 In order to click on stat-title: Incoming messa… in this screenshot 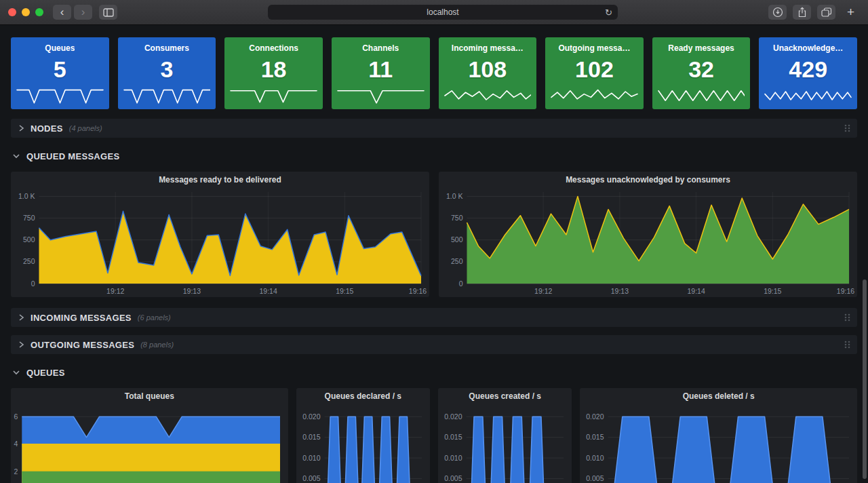, I will do `click(488, 48)`.